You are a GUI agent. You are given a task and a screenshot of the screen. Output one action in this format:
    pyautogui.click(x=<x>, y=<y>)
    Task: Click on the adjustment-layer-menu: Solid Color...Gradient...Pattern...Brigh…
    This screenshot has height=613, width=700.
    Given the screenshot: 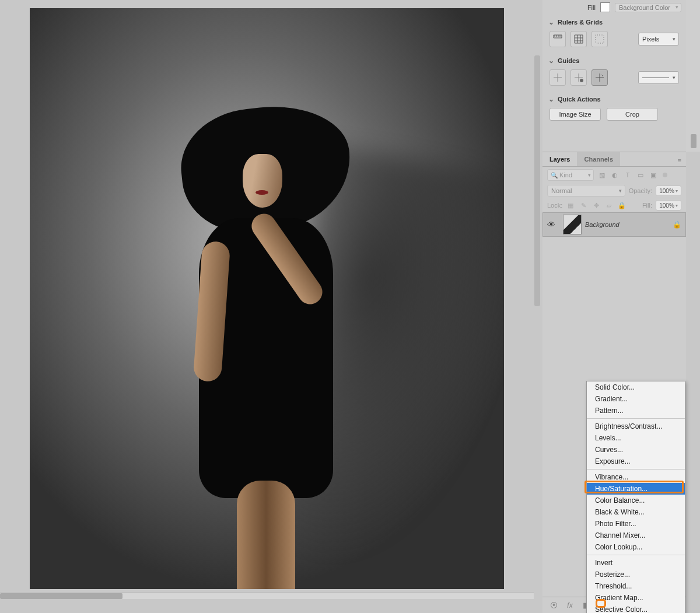 What is the action you would take?
    pyautogui.click(x=636, y=497)
    